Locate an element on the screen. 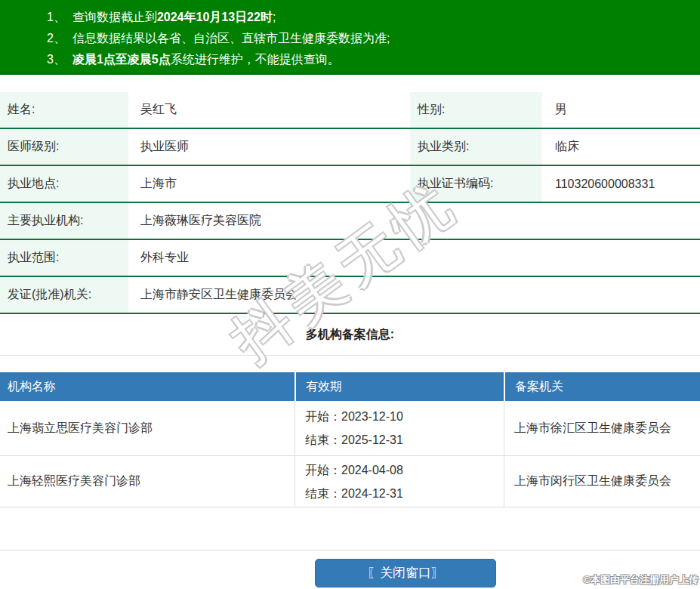 This screenshot has width=700, height=589. field-value-practice-location: 上海市 is located at coordinates (269, 184).